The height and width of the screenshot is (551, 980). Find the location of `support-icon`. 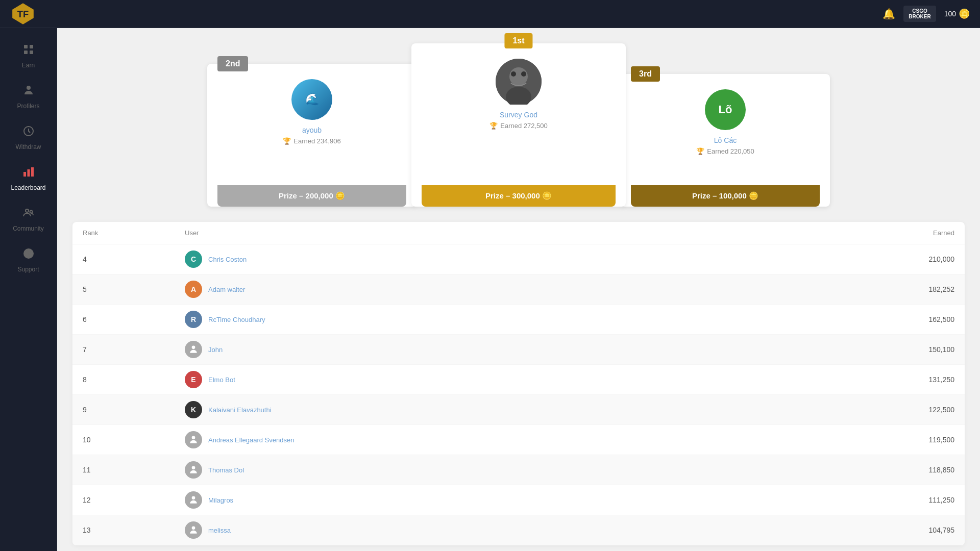

support-icon is located at coordinates (29, 255).